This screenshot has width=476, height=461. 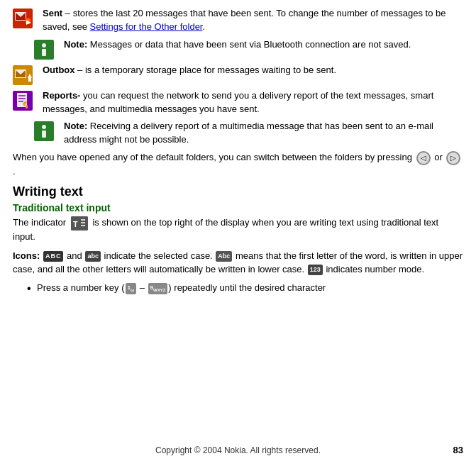 I want to click on abc-lower-icon: abc, so click(x=93, y=257).